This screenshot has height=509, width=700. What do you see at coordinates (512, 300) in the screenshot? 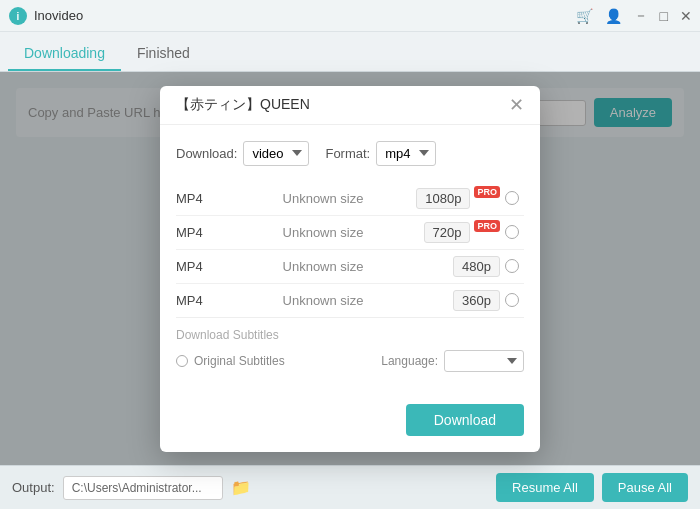
I see `radio-circle-360p` at bounding box center [512, 300].